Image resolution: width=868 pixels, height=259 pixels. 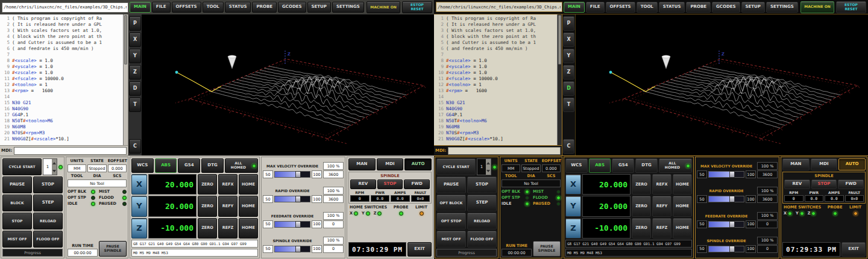 What do you see at coordinates (418, 164) in the screenshot?
I see `mode-button: AUTO` at bounding box center [418, 164].